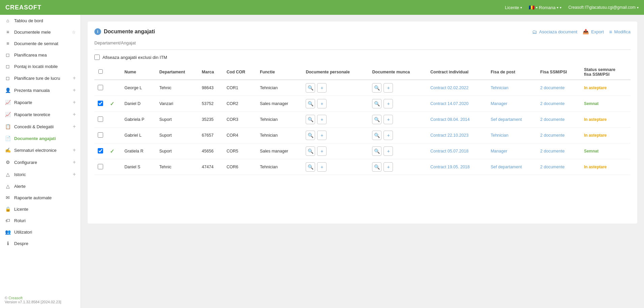 The image size is (644, 308). I want to click on fisa-post-link-4: Manager, so click(499, 151).